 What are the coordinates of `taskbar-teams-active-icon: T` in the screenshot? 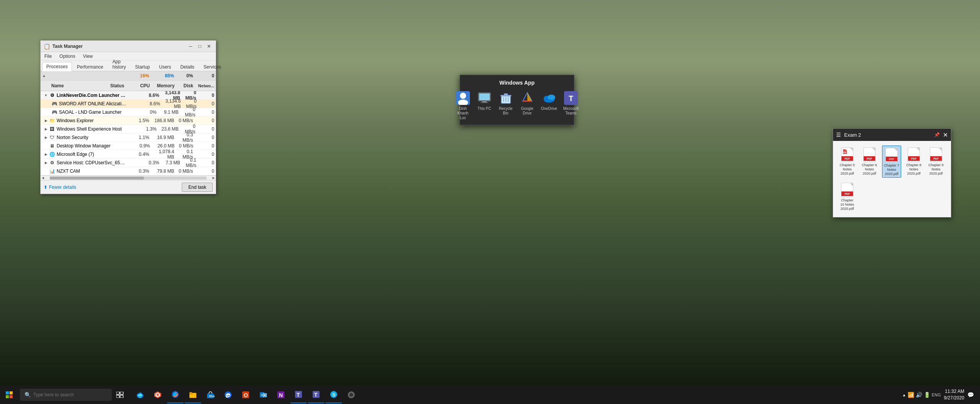 It's located at (316, 395).